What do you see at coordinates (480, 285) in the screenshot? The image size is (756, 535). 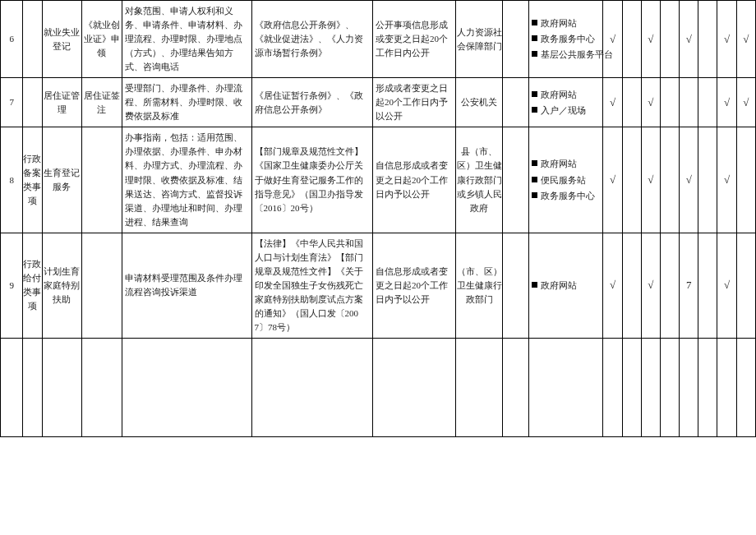 I see `subject: （市、区）卫生健康行政部门` at bounding box center [480, 285].